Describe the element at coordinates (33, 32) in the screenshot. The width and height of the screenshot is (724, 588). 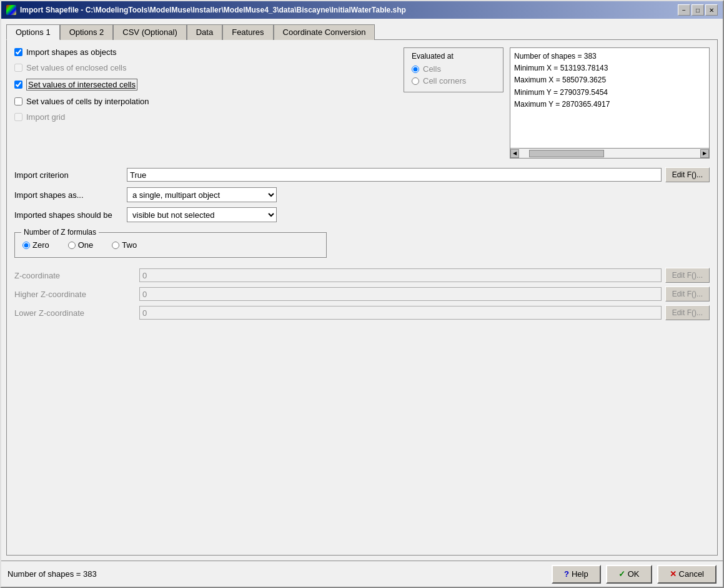
I see `tab-options1: Options 1` at that location.